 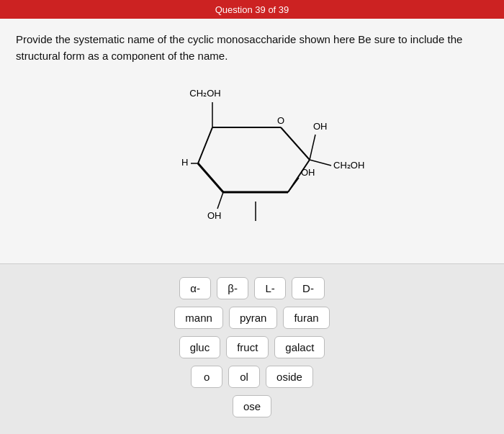 What do you see at coordinates (252, 406) in the screenshot?
I see `ose-button: ose` at bounding box center [252, 406].